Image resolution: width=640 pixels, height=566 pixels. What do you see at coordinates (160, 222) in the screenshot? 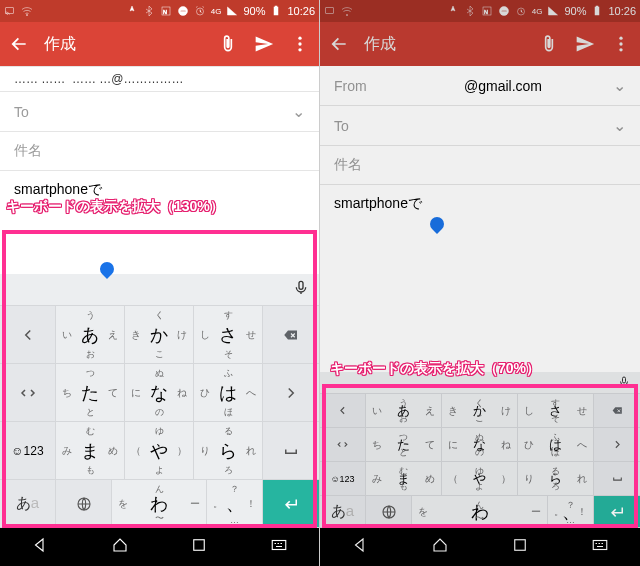
I see `body-input: smartphoneで` at bounding box center [160, 222].